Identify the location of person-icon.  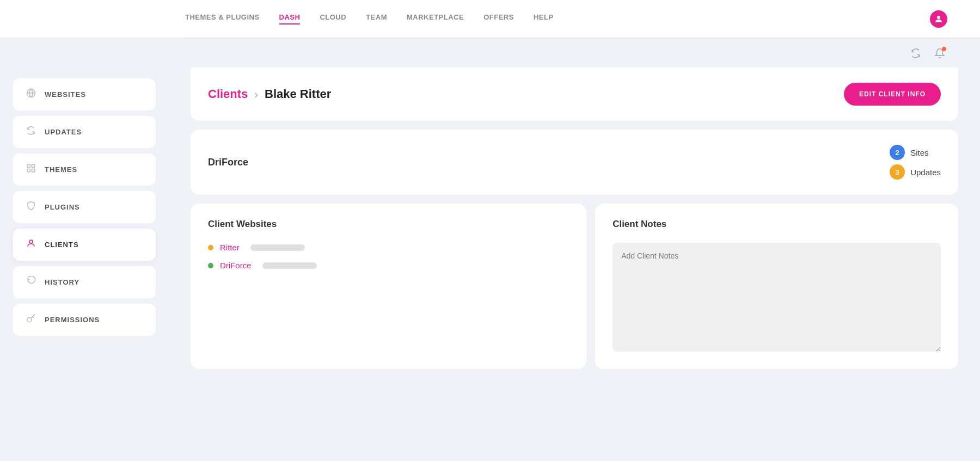
(31, 245).